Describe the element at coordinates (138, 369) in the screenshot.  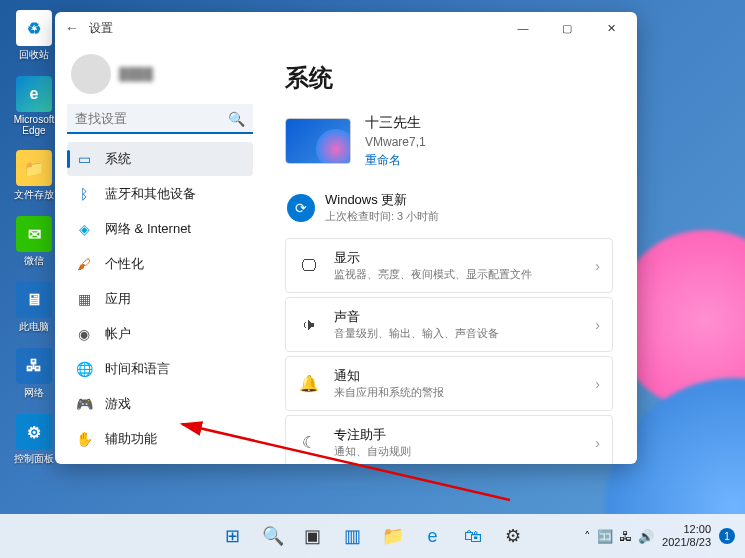
I see `sidebar-item-label: 时间和语言` at that location.